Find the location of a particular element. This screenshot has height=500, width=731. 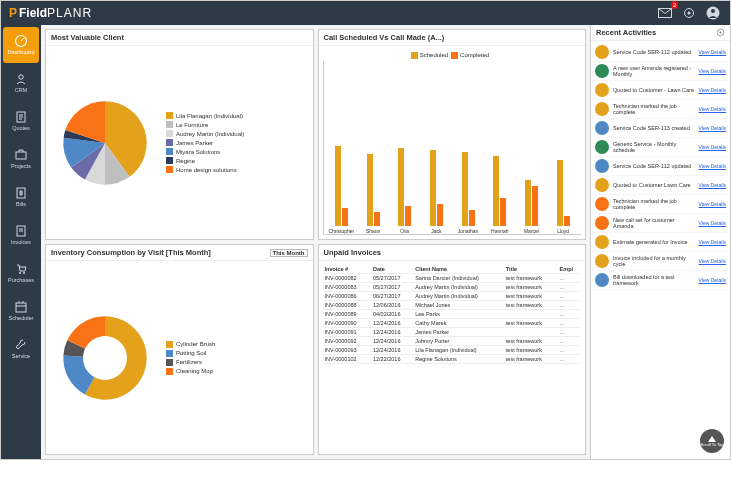

activity-text: Estimate generated for Invoice is located at coordinates (654, 242).